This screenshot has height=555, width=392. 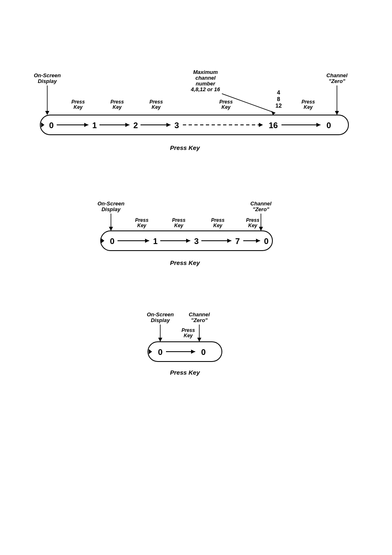 What do you see at coordinates (205, 84) in the screenshot?
I see `svg-text: number` at bounding box center [205, 84].